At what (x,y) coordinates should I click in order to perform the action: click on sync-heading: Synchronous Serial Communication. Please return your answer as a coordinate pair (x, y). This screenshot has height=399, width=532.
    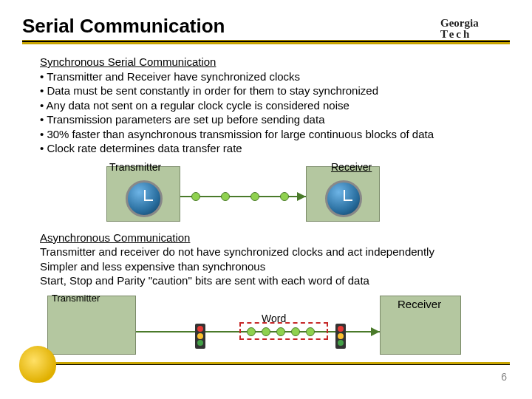
    Looking at the image, I should click on (271, 62).